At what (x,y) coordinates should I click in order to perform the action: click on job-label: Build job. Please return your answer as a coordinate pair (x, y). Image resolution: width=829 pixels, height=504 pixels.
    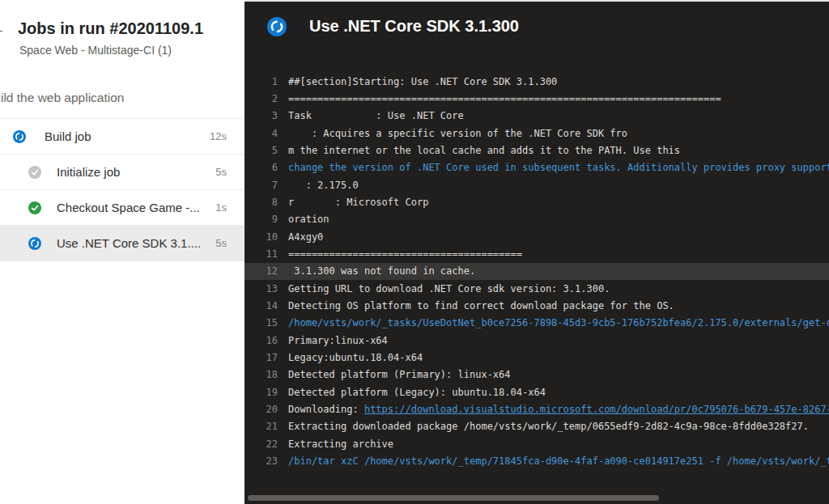
    Looking at the image, I should click on (68, 136).